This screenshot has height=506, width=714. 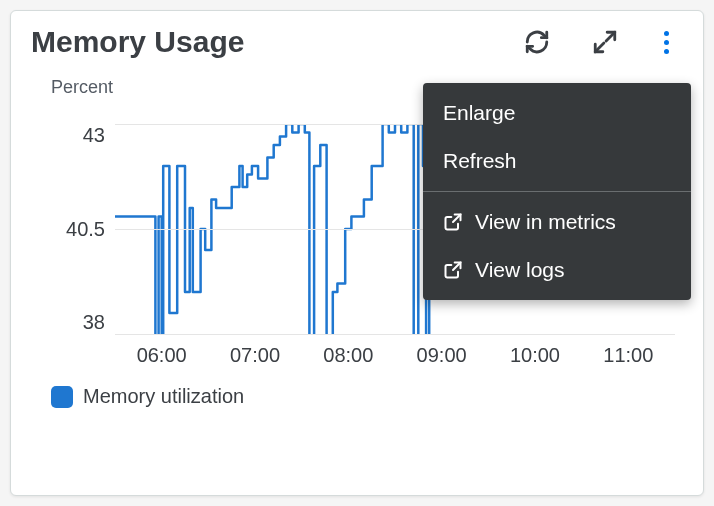 I want to click on legend-swatch, so click(x=62, y=397).